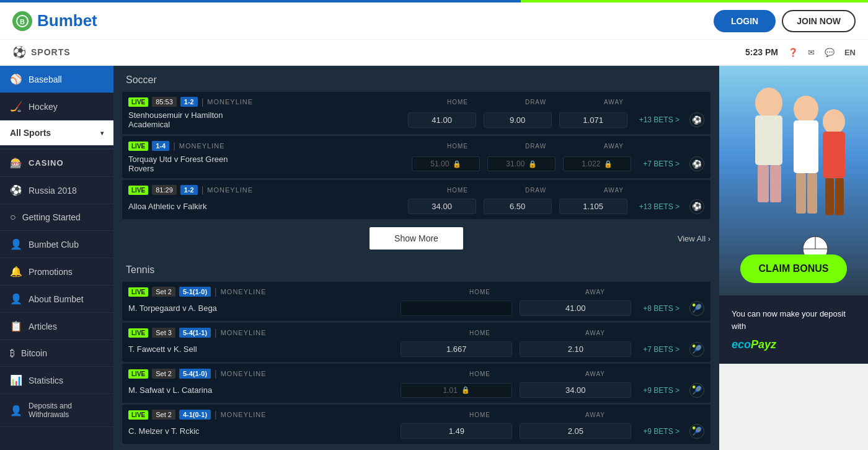  What do you see at coordinates (57, 79) in the screenshot?
I see `sidebar-item-baseball: ⚾ Baseball` at bounding box center [57, 79].